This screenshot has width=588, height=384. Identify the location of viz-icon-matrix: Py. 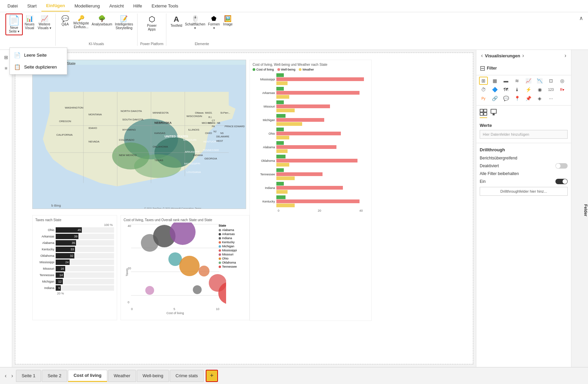
(483, 98).